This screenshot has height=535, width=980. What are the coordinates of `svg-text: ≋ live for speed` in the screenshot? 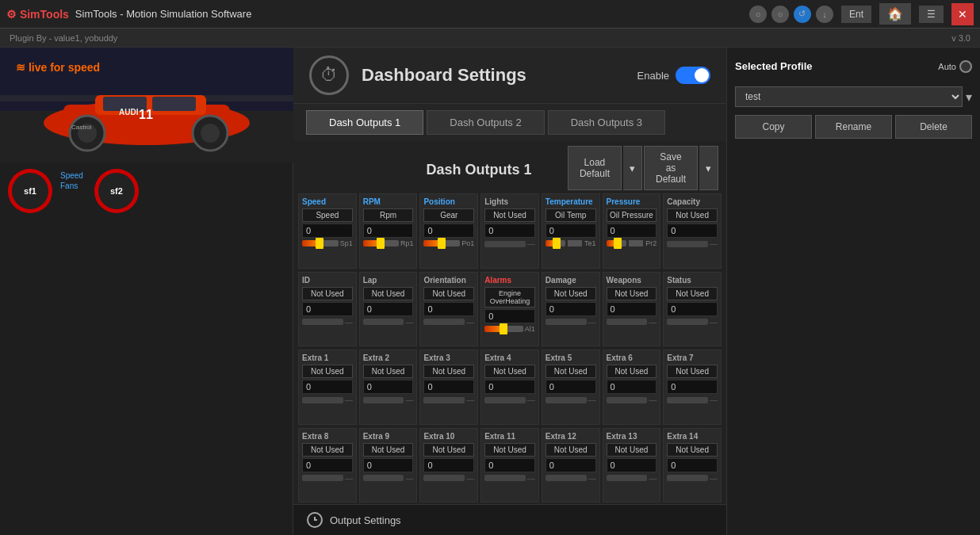 It's located at (58, 67).